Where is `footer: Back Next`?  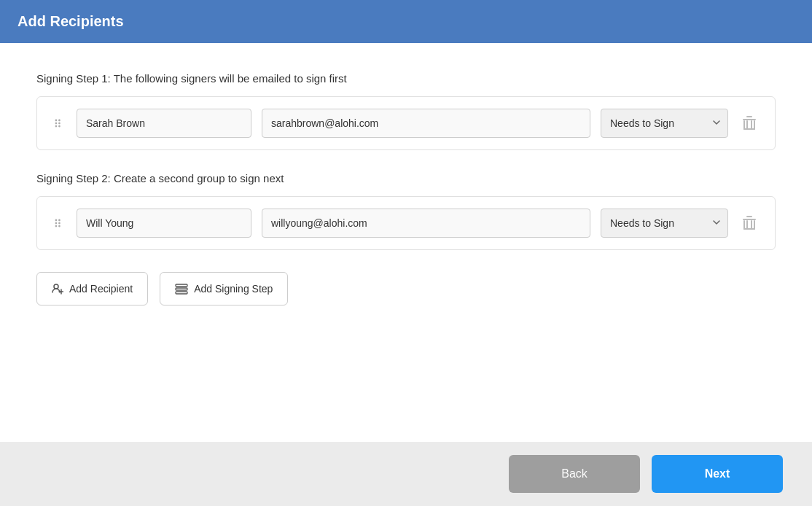 footer: Back Next is located at coordinates (406, 474).